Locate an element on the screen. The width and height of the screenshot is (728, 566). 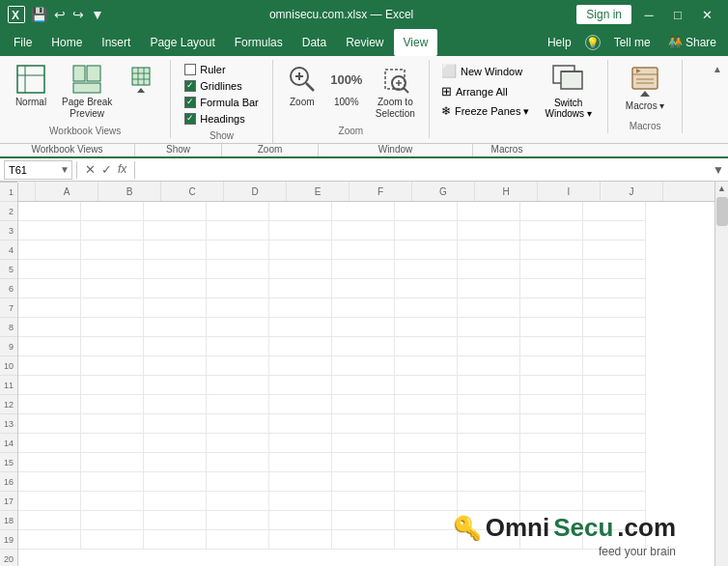
cell-J7 is located at coordinates (614, 327).